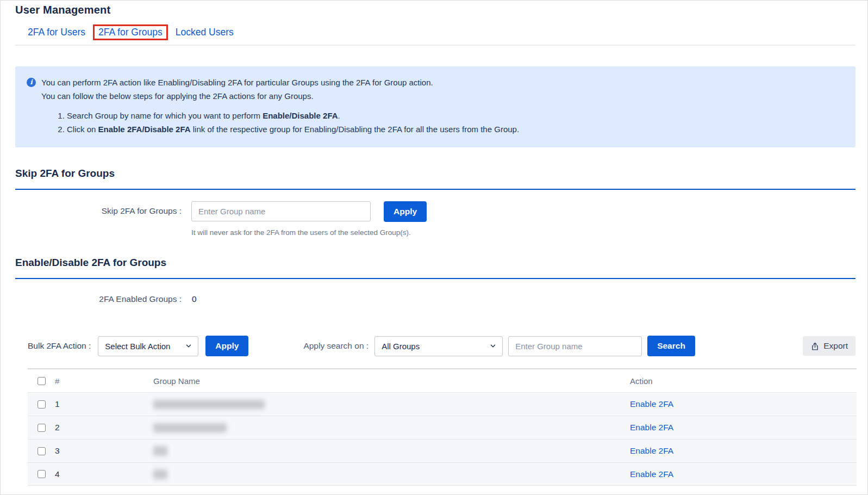 The width and height of the screenshot is (868, 495). I want to click on table-header-row: # Group Name Action, so click(442, 380).